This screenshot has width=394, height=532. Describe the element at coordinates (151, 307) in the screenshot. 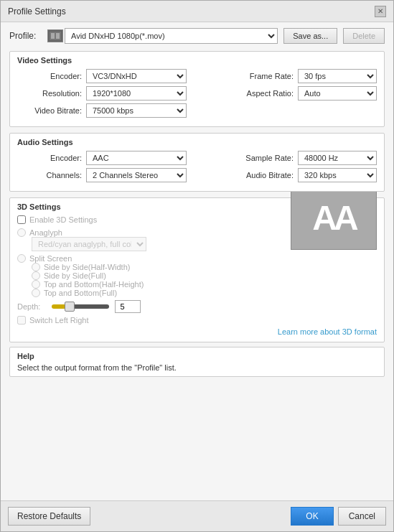

I see `depth-row: Depth:` at that location.